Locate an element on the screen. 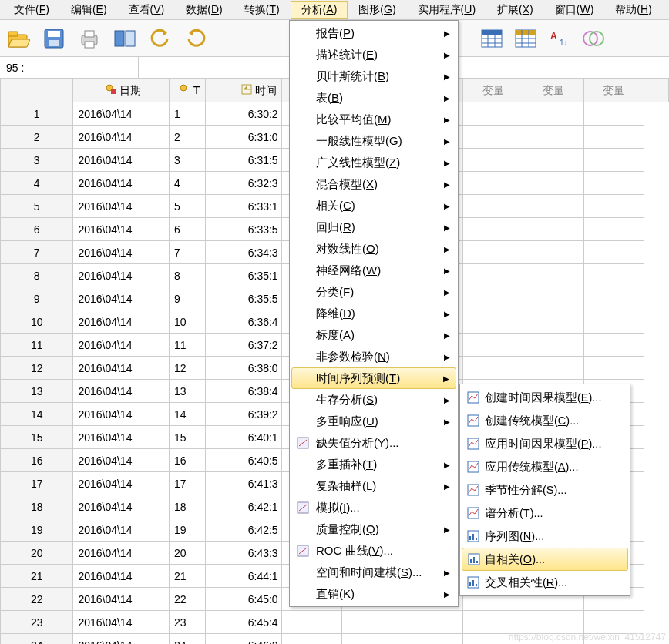 This screenshot has height=644, width=669. col-header-var6: 变量 is located at coordinates (614, 91).